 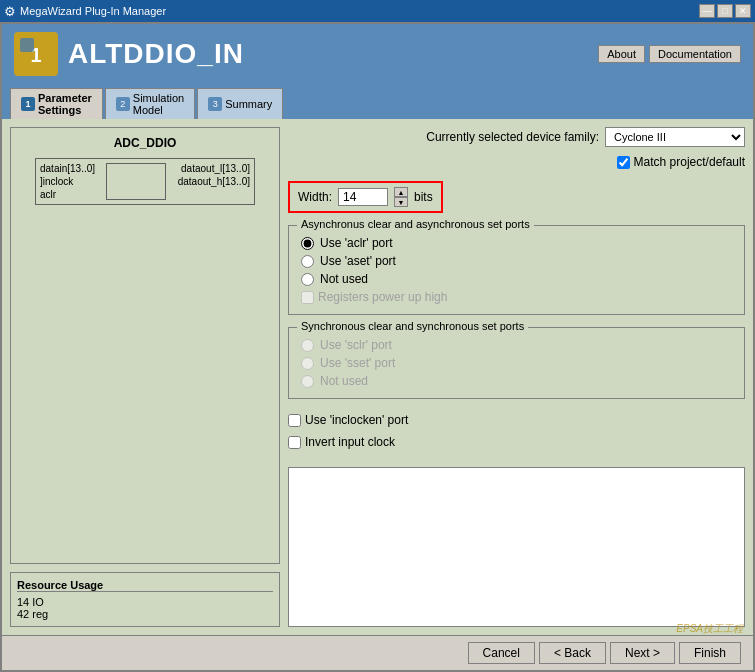 What do you see at coordinates (725, 11) in the screenshot?
I see `maximize-button: □` at bounding box center [725, 11].